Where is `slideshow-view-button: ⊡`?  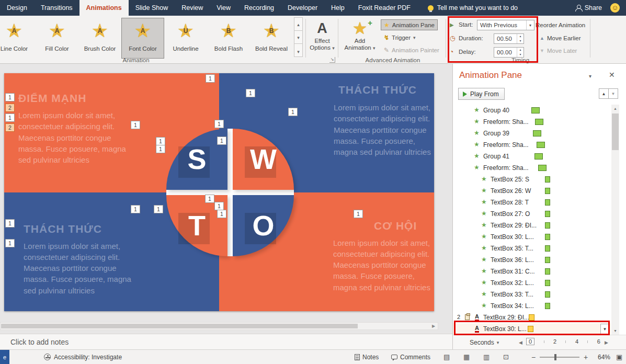
slideshow-view-button: ⊡ is located at coordinates (506, 357).